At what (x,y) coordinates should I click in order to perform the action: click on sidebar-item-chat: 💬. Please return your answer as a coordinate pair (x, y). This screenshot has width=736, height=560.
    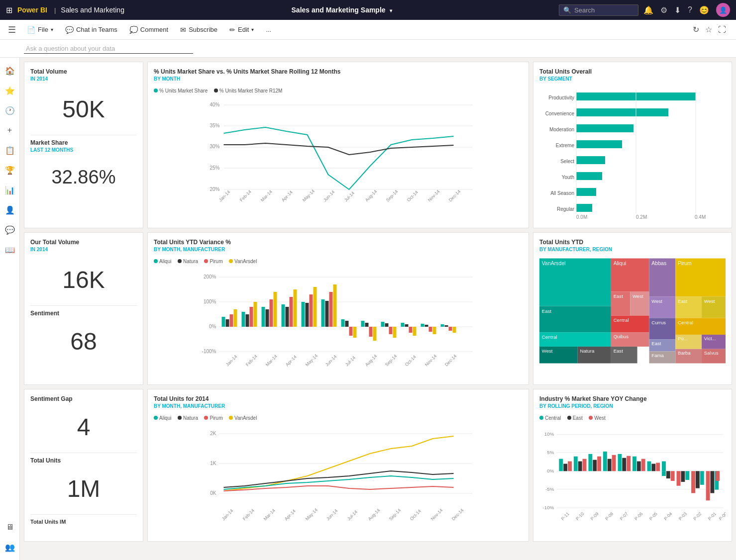
    Looking at the image, I should click on (10, 230).